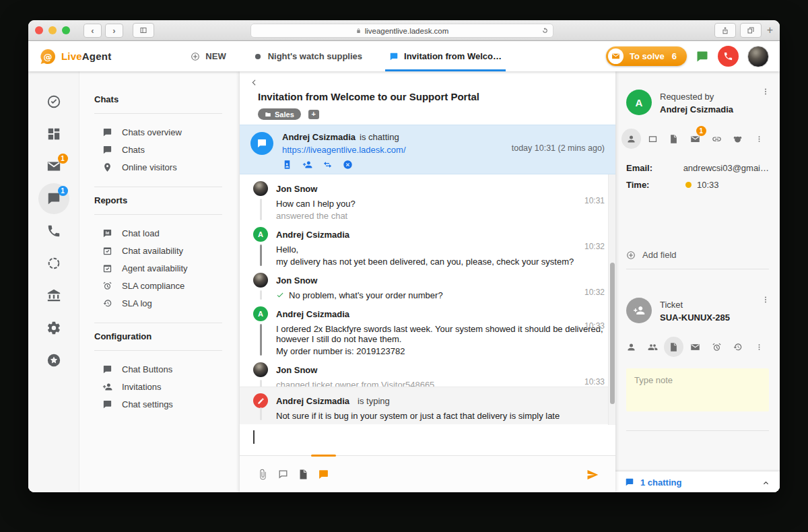 The height and width of the screenshot is (532, 808). What do you see at coordinates (54, 199) in the screenshot?
I see `rail-item-chats: 1` at bounding box center [54, 199].